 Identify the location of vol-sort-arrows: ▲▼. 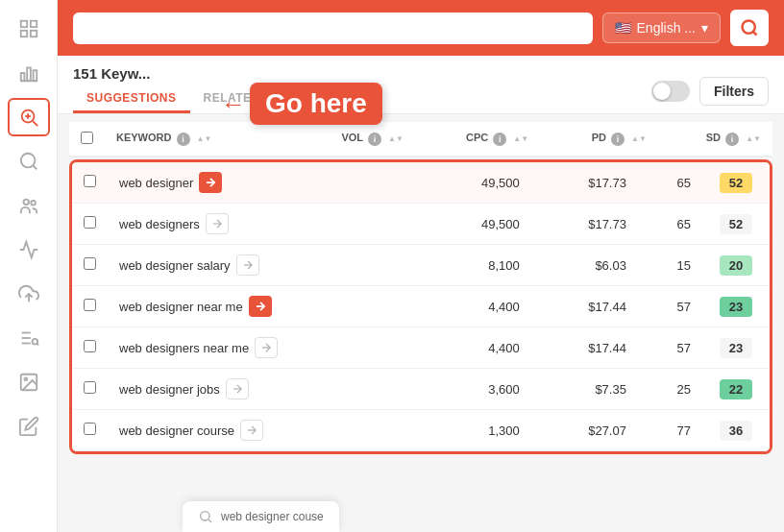
(396, 139).